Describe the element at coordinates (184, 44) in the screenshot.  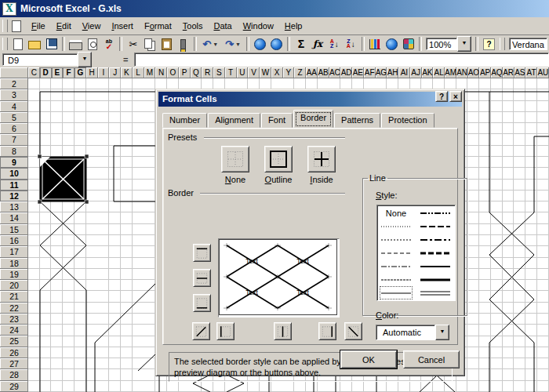
I see `format-painter-icon` at that location.